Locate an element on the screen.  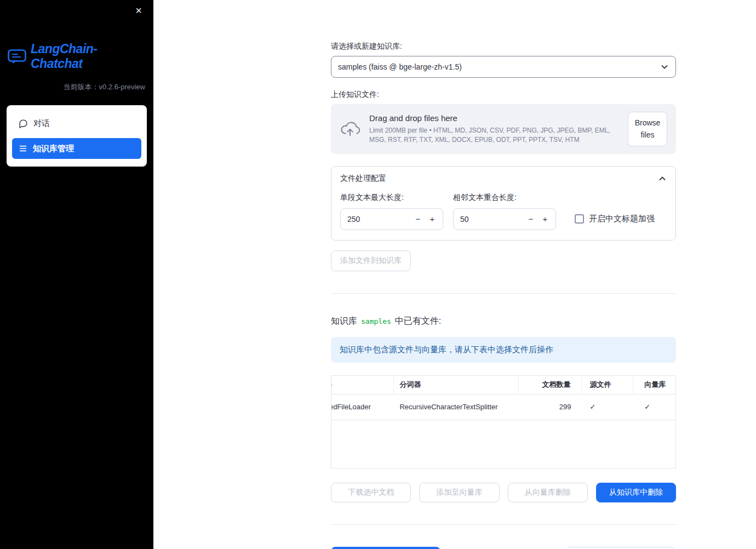
col-header-splitter: 分词器 is located at coordinates (456, 385).